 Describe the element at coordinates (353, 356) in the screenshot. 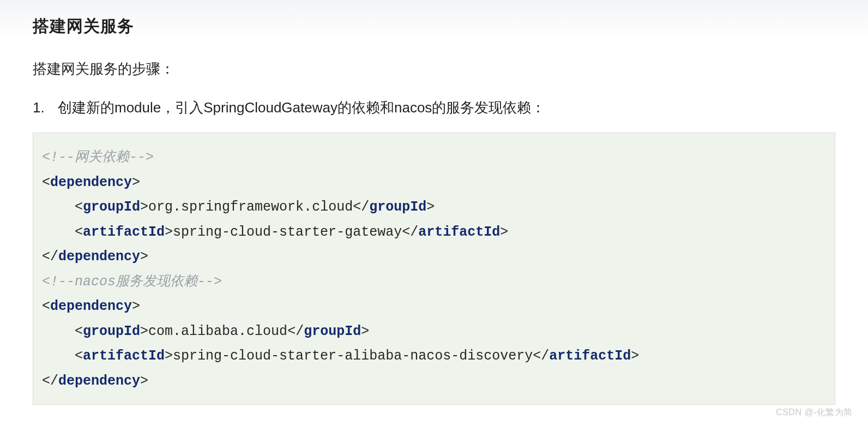

I see `xml-text: spring-cloud-starter-alibaba-nacos-disco…` at that location.